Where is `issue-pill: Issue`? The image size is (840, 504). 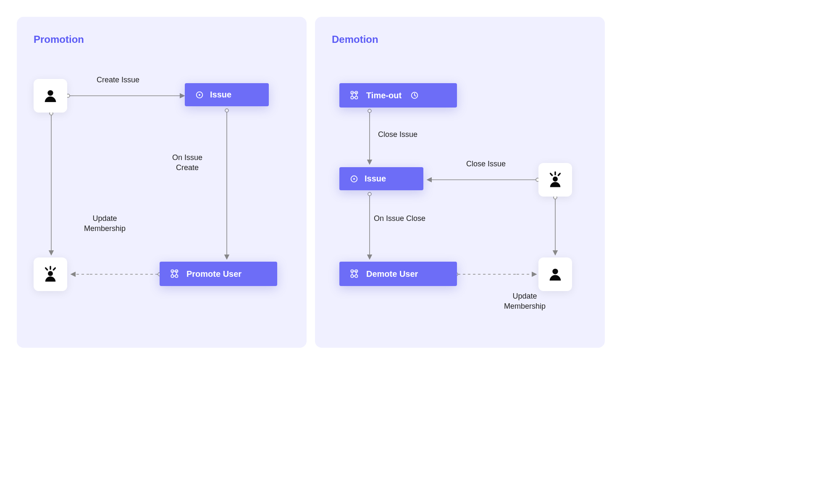 issue-pill: Issue is located at coordinates (227, 95).